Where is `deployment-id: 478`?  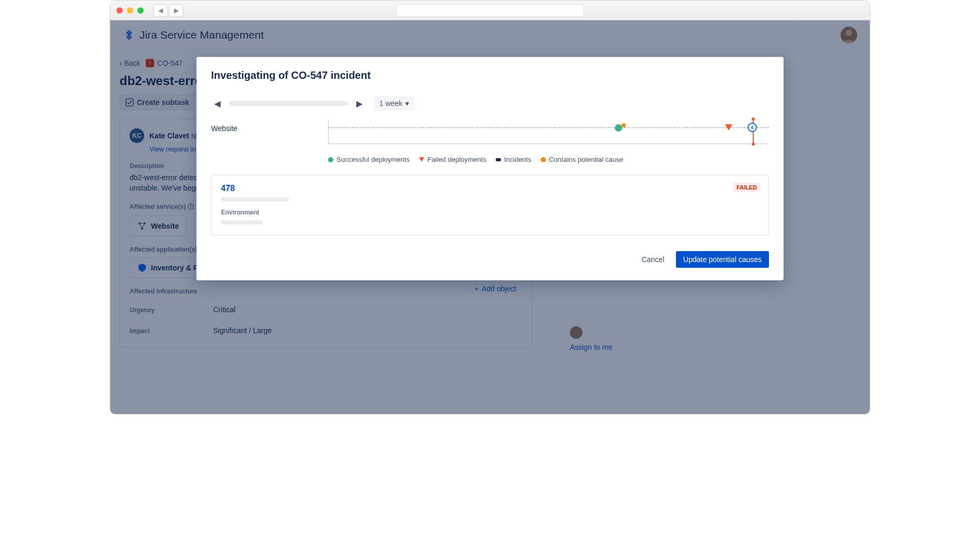
deployment-id: 478 is located at coordinates (490, 188).